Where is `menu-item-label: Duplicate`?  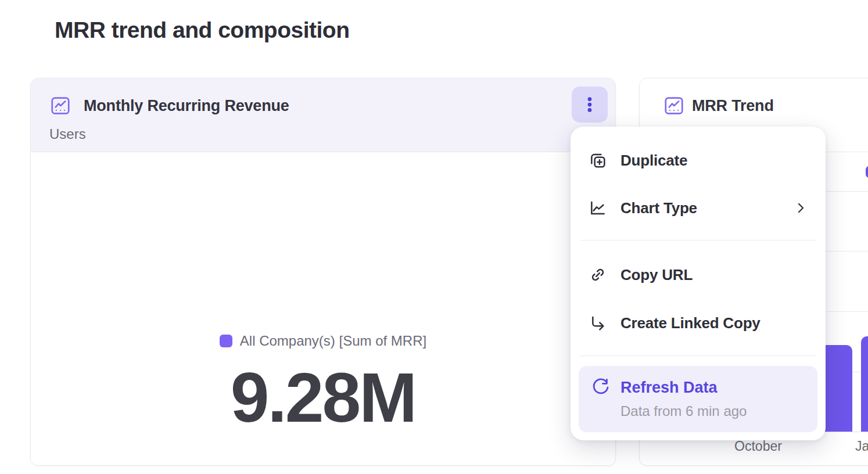 menu-item-label: Duplicate is located at coordinates (654, 160).